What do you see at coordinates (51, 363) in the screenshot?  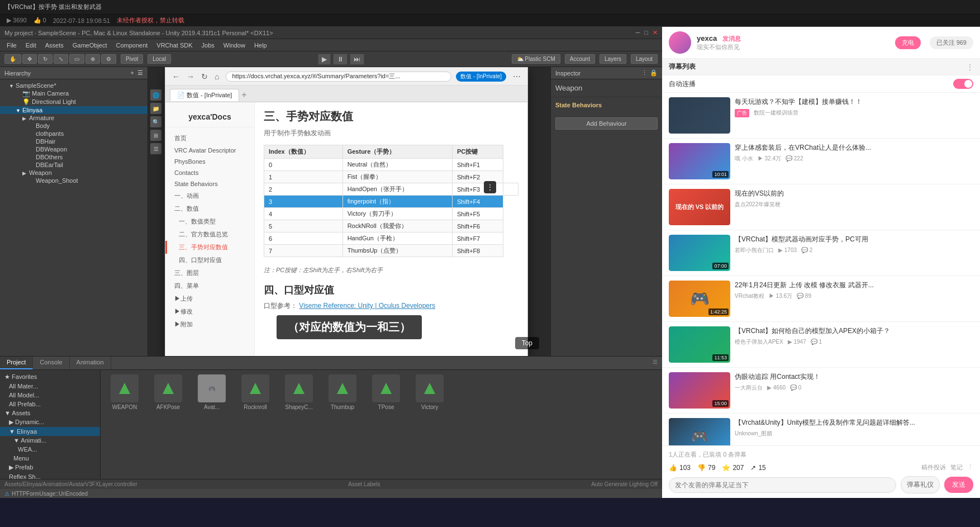 I see `tab-console: Console` at bounding box center [51, 363].